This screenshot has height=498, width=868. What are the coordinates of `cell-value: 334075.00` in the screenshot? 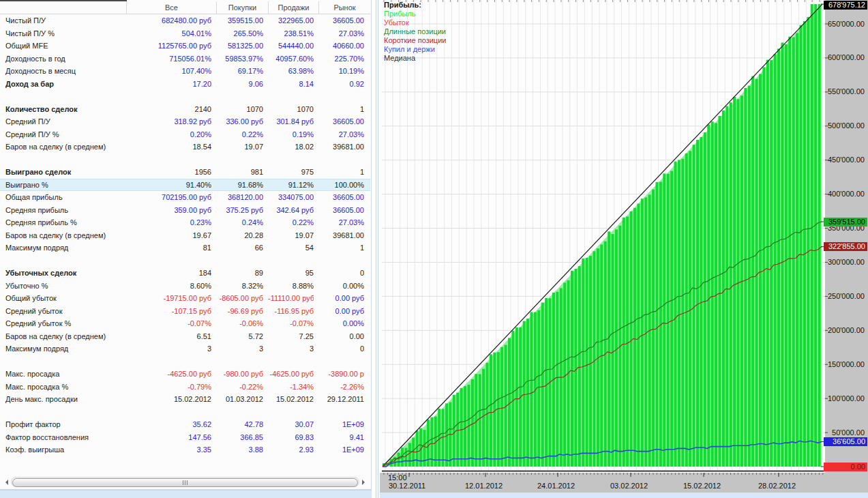 It's located at (290, 198).